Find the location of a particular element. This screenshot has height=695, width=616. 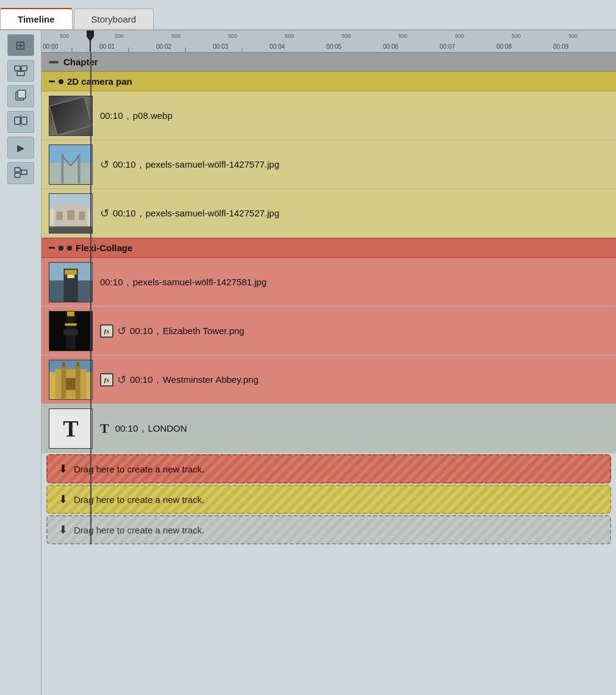

duplicate-btn is located at coordinates (21, 96).